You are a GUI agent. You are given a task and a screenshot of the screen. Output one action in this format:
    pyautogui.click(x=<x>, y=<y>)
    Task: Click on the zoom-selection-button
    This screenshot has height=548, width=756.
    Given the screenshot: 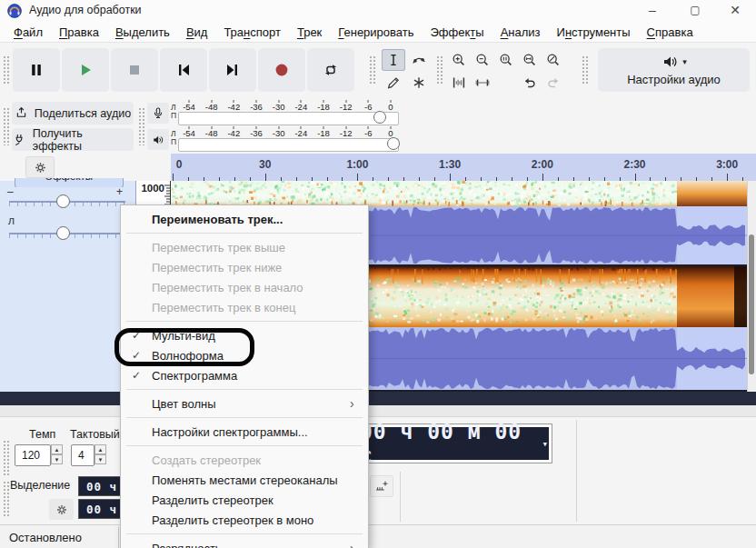 What is the action you would take?
    pyautogui.click(x=506, y=60)
    